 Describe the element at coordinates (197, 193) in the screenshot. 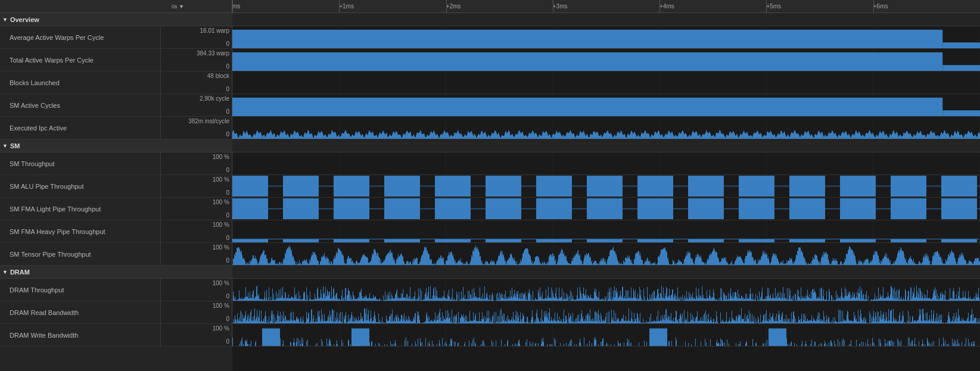

I see `scale-bottom-sm-alu-pipe: 0` at that location.